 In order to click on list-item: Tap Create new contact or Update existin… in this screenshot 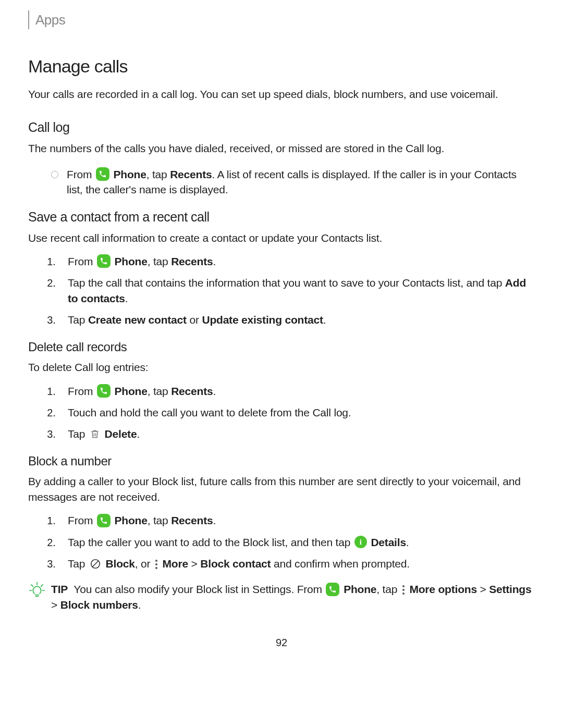, I will do `click(297, 320)`.